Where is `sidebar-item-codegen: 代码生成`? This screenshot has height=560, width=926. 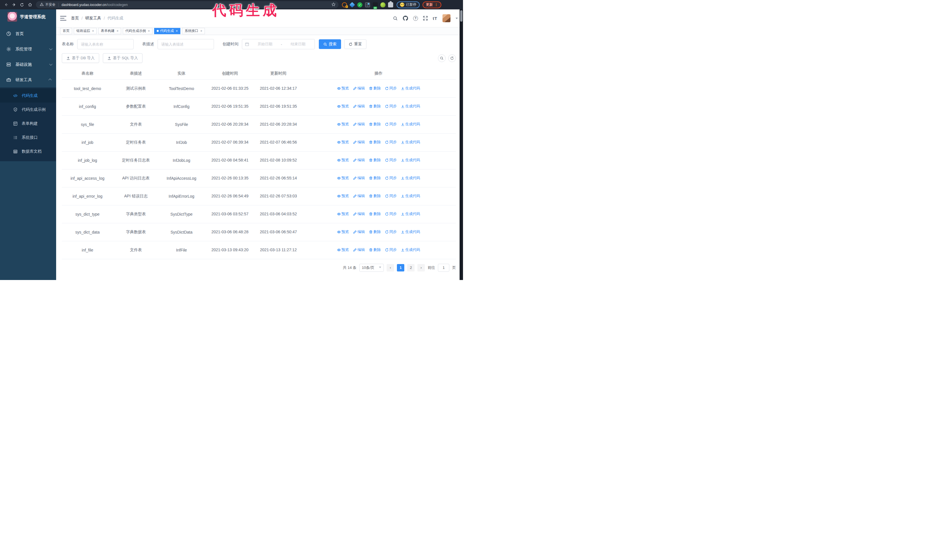 sidebar-item-codegen: 代码生成 is located at coordinates (28, 95).